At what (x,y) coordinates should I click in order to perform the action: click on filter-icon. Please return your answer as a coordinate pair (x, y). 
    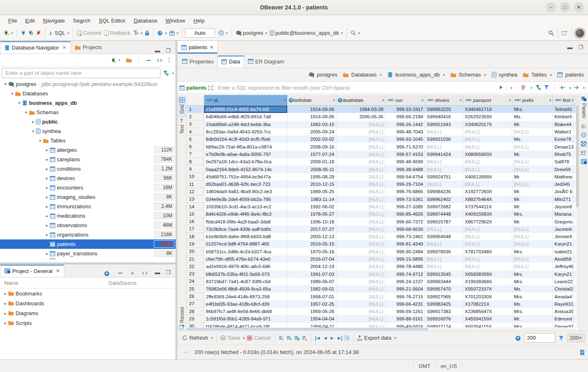
    Looking at the image, I should click on (166, 73).